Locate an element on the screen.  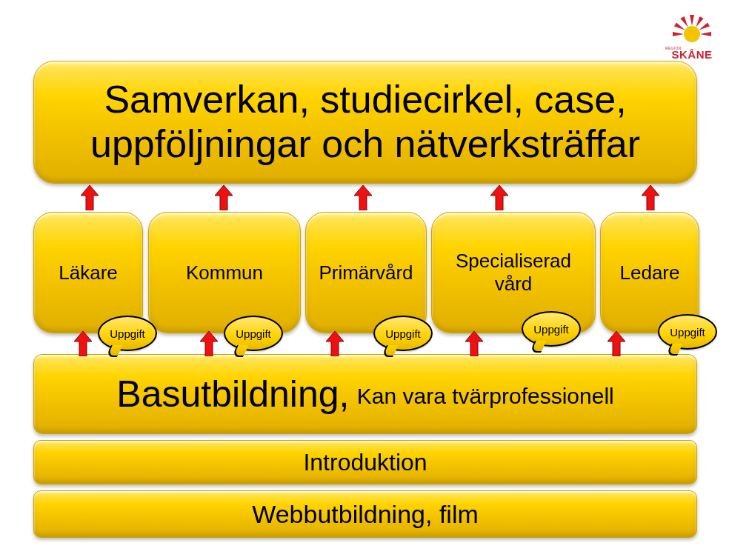
role-box-kommun: Kommun is located at coordinates (224, 273).